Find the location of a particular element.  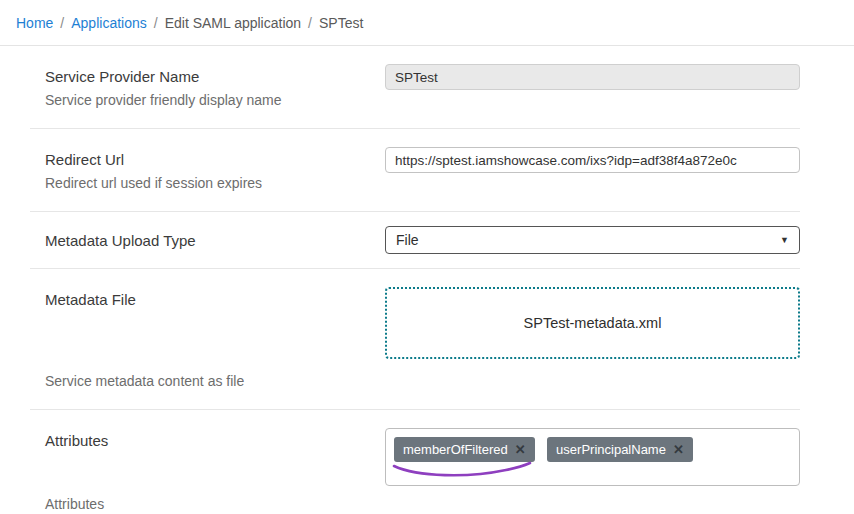

attribute-tag-label: userPrincipalName is located at coordinates (611, 450).